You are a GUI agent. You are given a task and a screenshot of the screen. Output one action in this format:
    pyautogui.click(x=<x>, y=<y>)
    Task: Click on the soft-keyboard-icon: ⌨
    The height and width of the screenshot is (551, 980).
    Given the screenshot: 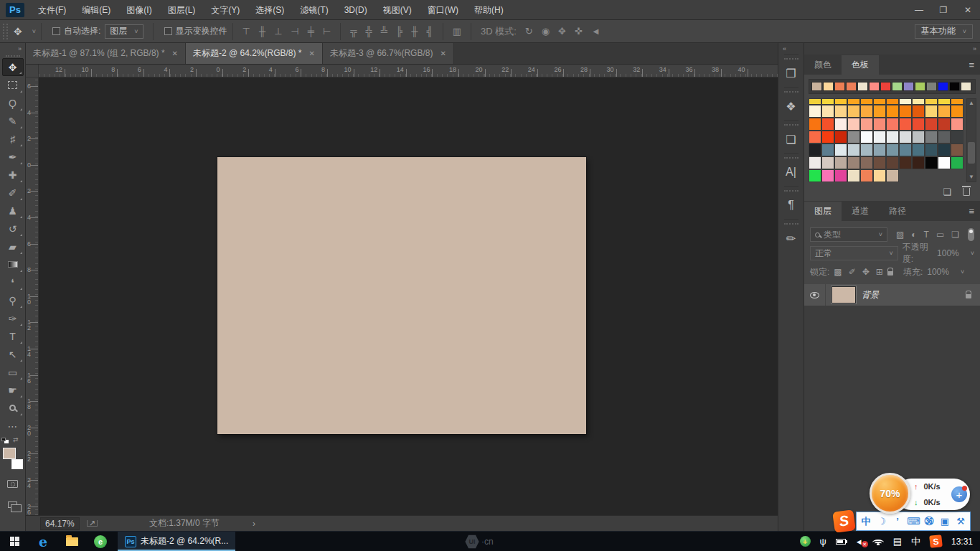 What is the action you would take?
    pyautogui.click(x=913, y=521)
    